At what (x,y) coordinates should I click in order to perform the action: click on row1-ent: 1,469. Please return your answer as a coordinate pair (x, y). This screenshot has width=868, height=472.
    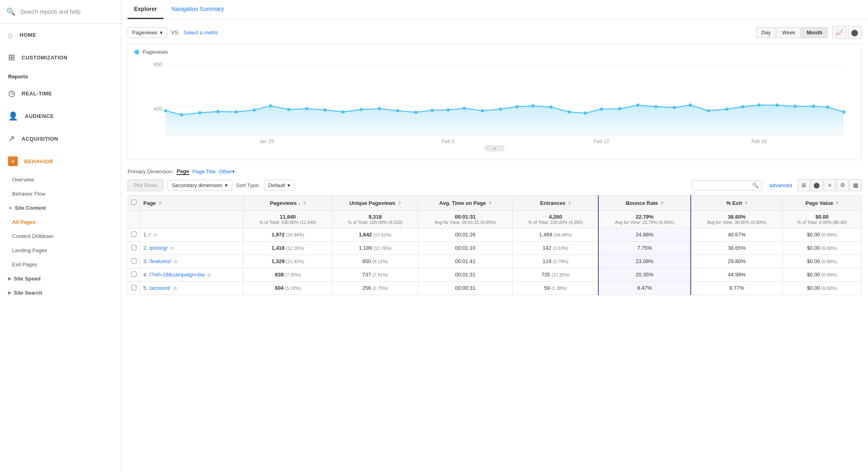
    Looking at the image, I should click on (546, 234).